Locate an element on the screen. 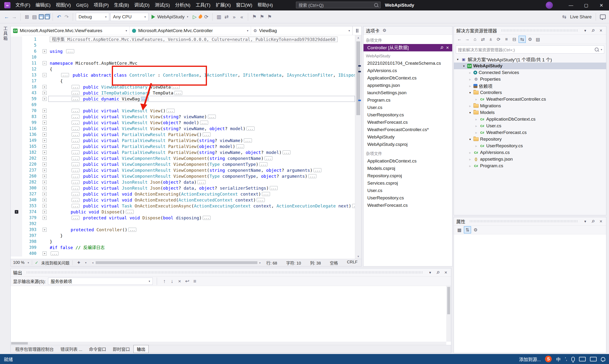  open-document-item: Services.csproj is located at coordinates (408, 183).